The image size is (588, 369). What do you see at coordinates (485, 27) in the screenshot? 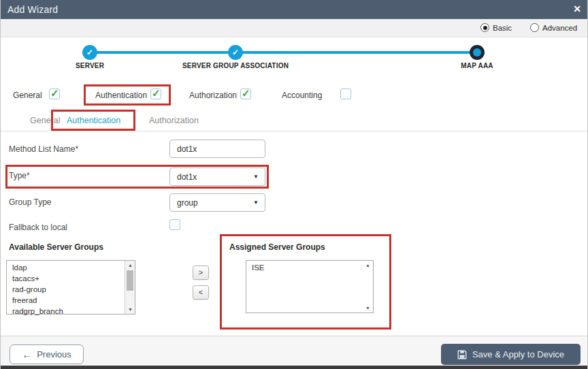
I see `radio-basic-icon` at bounding box center [485, 27].